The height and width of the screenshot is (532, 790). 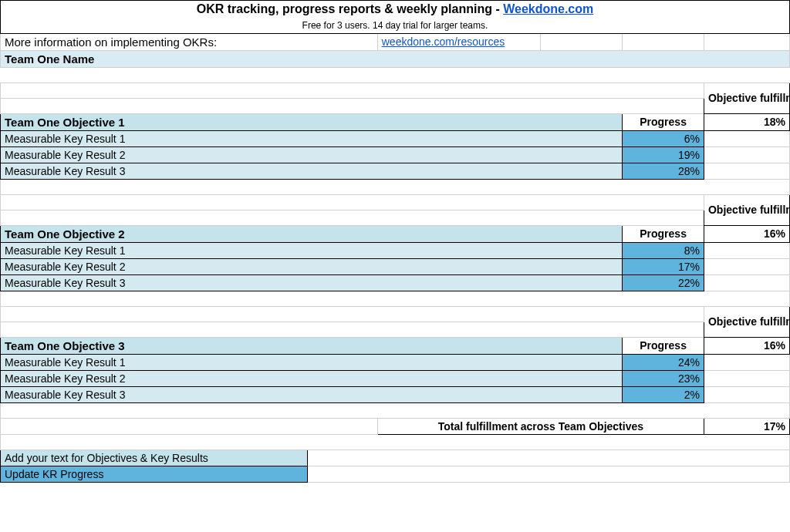 What do you see at coordinates (747, 426) in the screenshot?
I see `total-value: 17%` at bounding box center [747, 426].